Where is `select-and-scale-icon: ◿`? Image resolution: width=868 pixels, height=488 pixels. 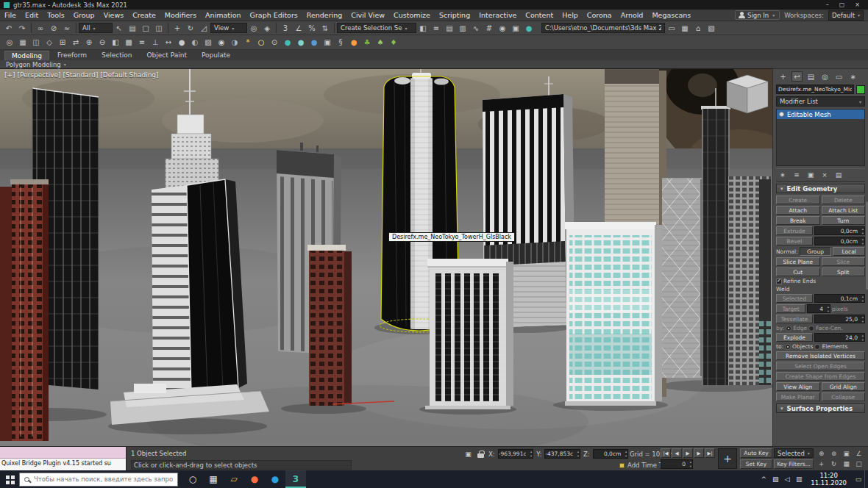 select-and-scale-icon: ◿ is located at coordinates (204, 28).